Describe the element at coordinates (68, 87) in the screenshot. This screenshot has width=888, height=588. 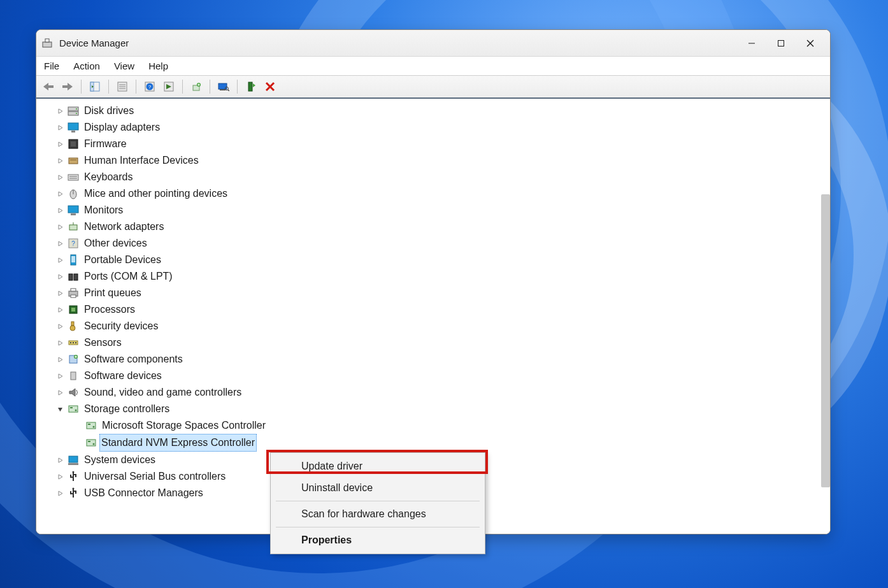
I see `forward-button` at that location.